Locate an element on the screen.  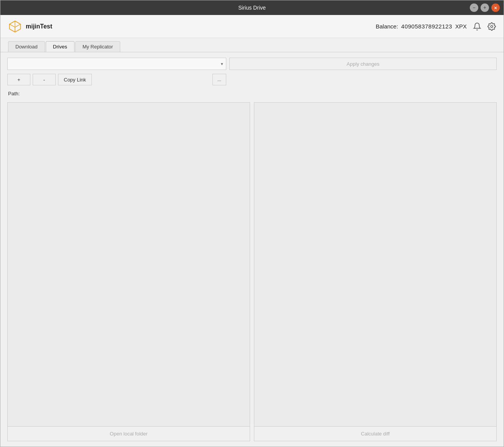
balance-currency: XPX is located at coordinates (461, 26).